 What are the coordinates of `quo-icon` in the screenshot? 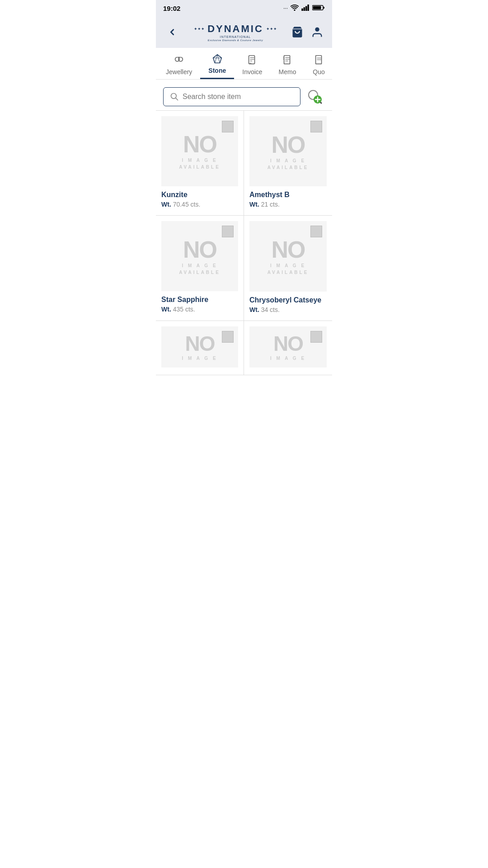 It's located at (319, 60).